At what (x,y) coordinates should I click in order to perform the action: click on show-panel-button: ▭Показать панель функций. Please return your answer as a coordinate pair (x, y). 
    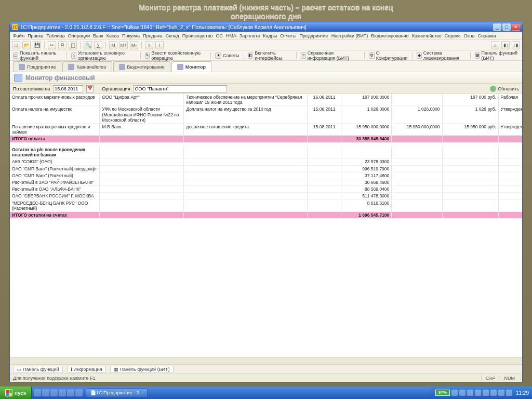
    Looking at the image, I should click on (37, 56).